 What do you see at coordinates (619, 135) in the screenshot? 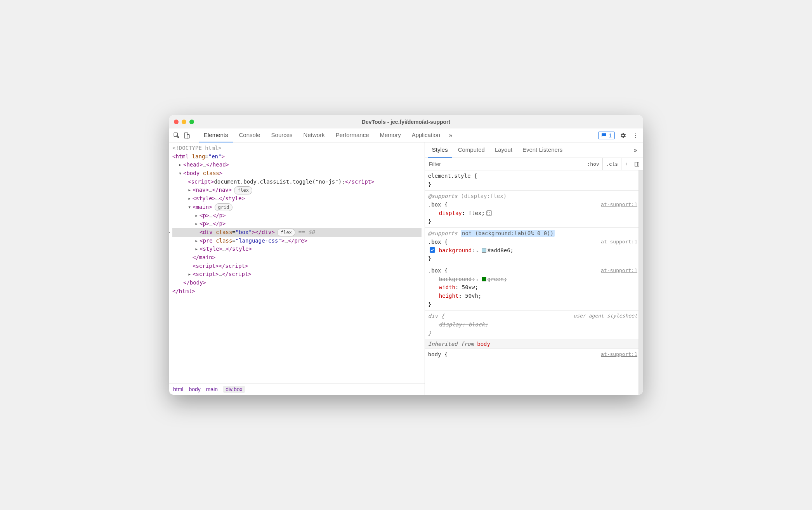
I see `toolbar-right: 1 ⋮` at bounding box center [619, 135].